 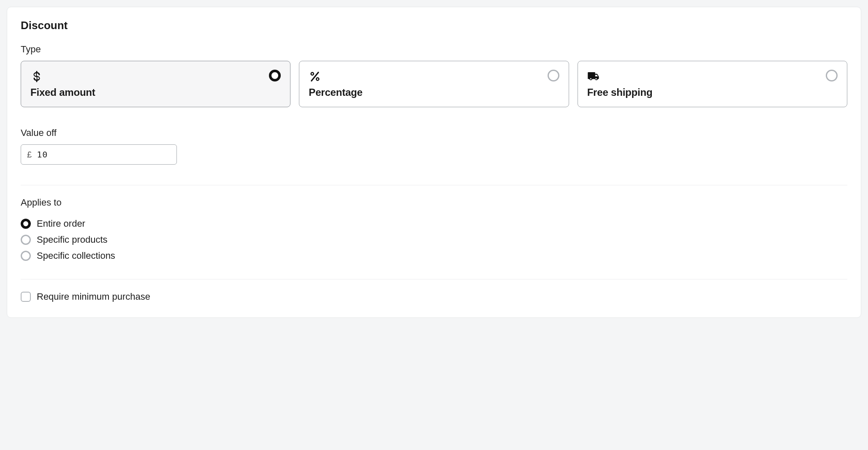 I want to click on currency-symbol: £, so click(x=30, y=155).